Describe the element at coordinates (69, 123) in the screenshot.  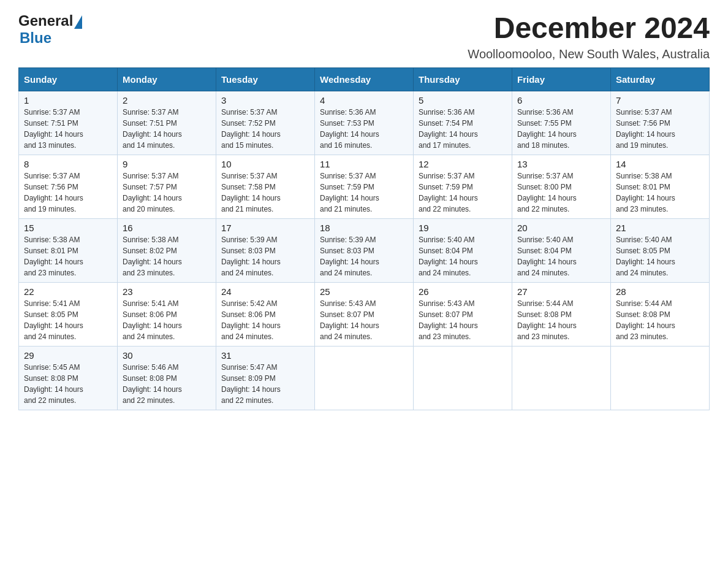
I see `calendar-cell: 1 Sunrise: 5:37 AMSunset: 7:51 PMDayligh…` at that location.